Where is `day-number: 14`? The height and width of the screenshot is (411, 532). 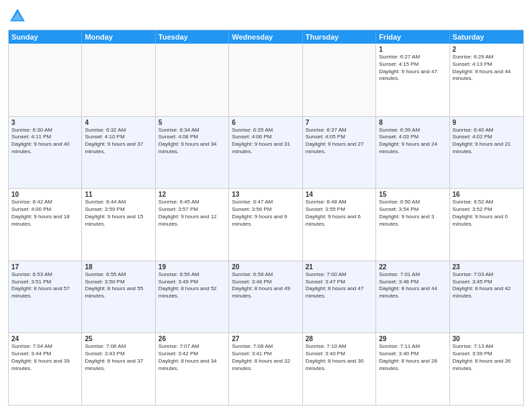 day-number: 14 is located at coordinates (339, 195).